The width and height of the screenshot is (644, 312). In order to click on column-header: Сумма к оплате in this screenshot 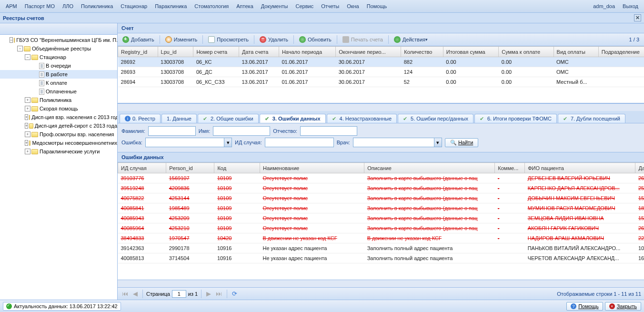, I will do `click(526, 52)`.